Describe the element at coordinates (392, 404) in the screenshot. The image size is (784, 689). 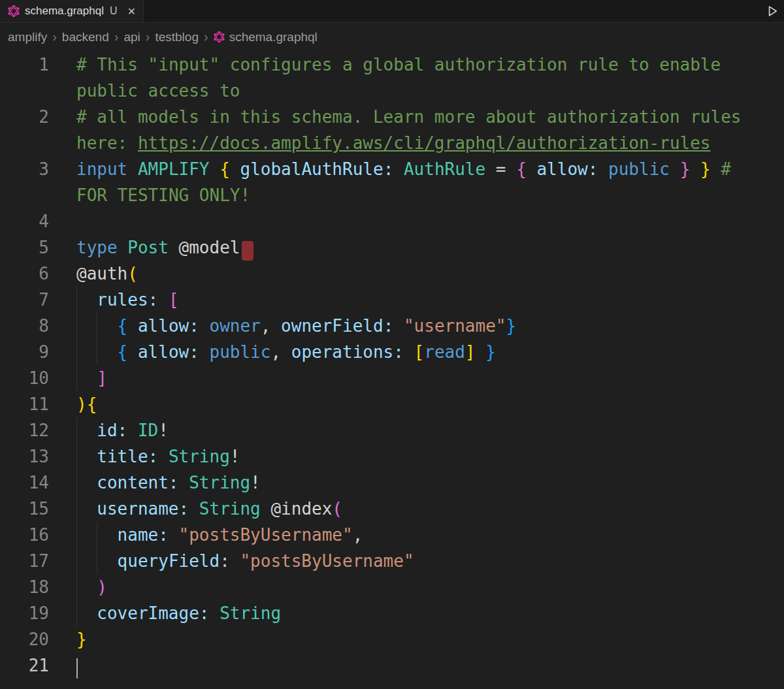
I see `code-line: 11){` at that location.